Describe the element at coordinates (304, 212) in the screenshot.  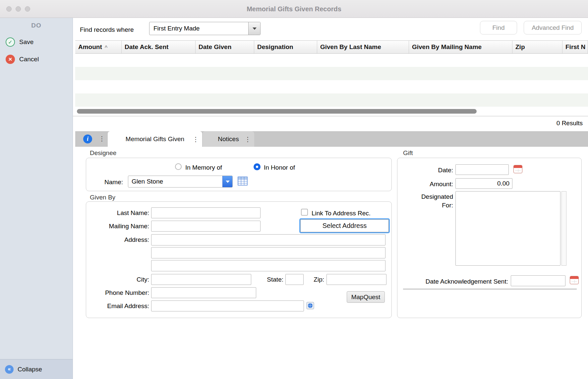
I see `link-to-address-checkbox` at that location.